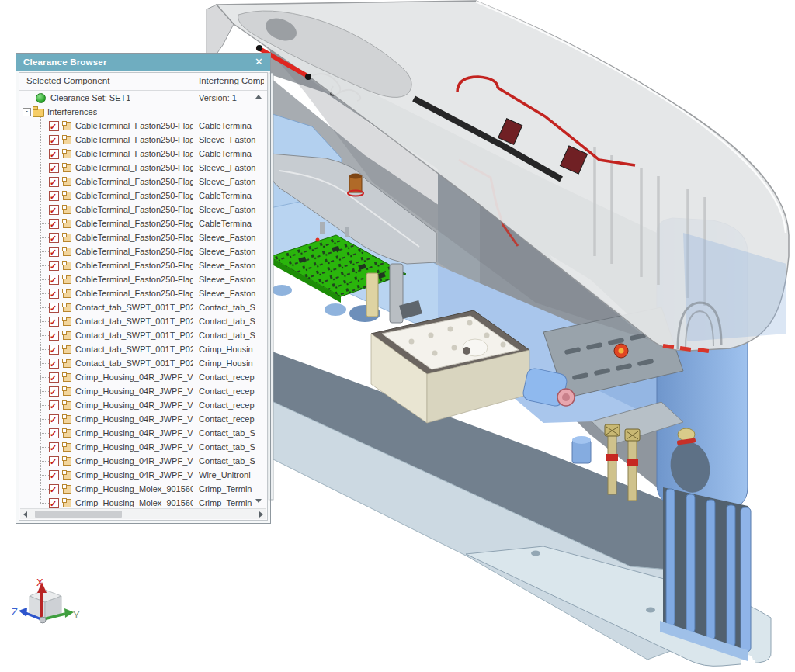 This screenshot has width=795, height=672. Describe the element at coordinates (143, 489) in the screenshot. I see `interference-row: Crimp_Housing_Molex_901560... Crimp_Term…` at that location.